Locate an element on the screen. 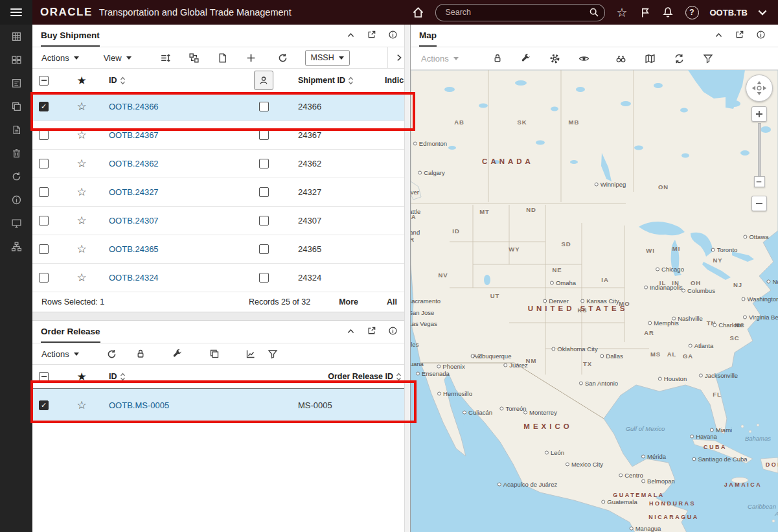 The width and height of the screenshot is (778, 532). help-icon is located at coordinates (692, 13).